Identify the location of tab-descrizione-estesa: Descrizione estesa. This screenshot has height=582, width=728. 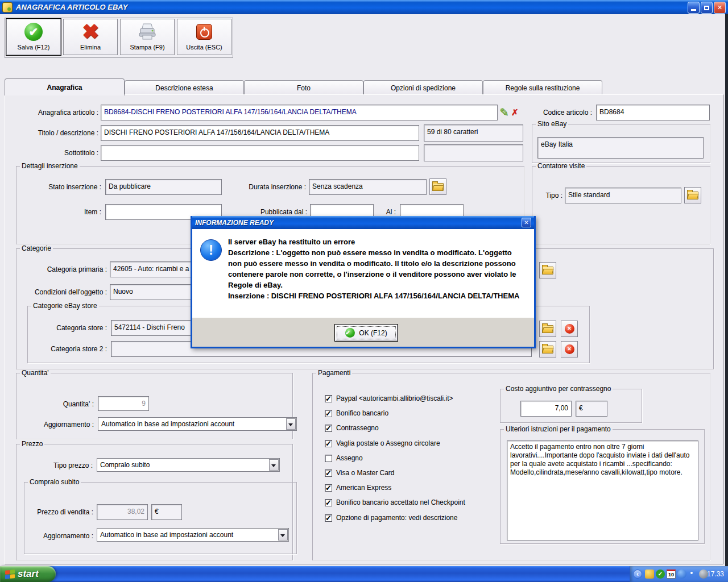
(184, 88).